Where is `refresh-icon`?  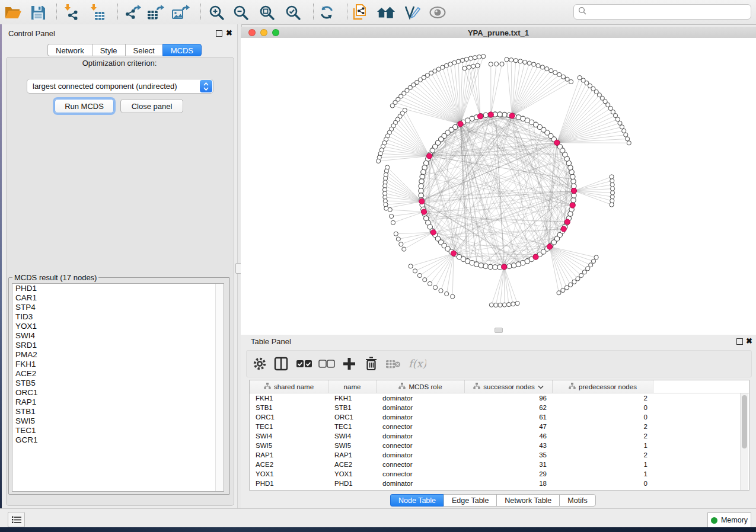 refresh-icon is located at coordinates (327, 12).